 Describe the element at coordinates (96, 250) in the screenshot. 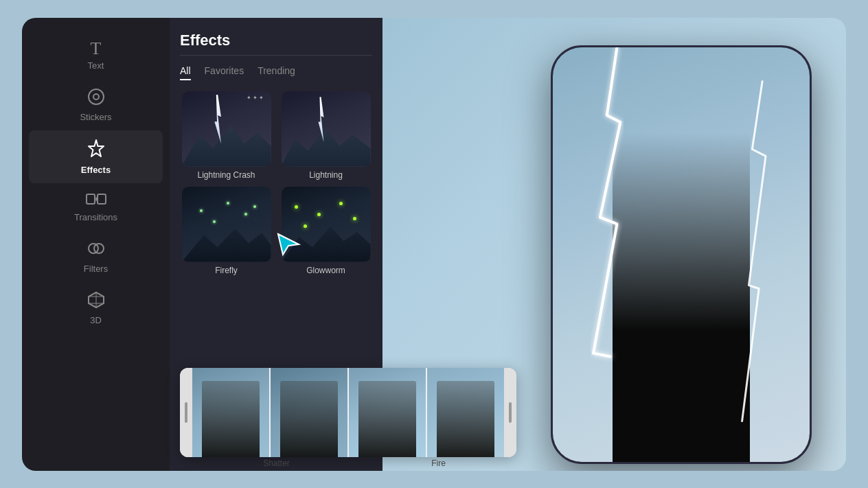

I see `filters-icon` at that location.